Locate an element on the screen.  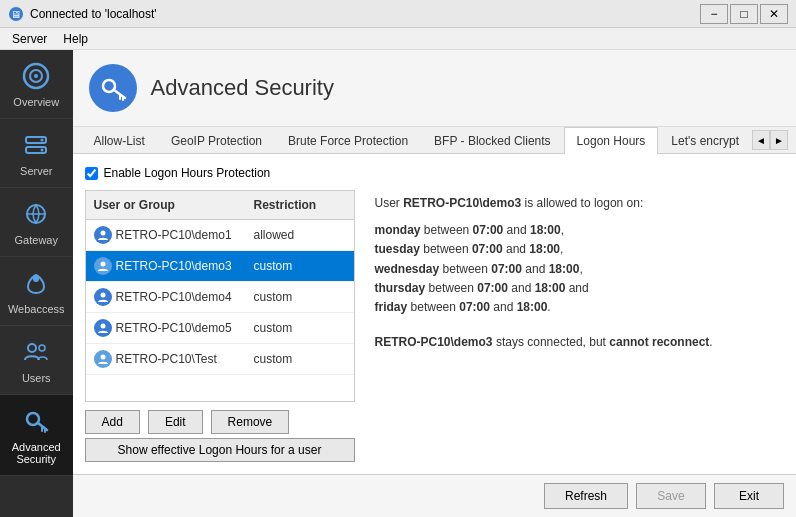
gateway-icon is located at coordinates (36, 214).